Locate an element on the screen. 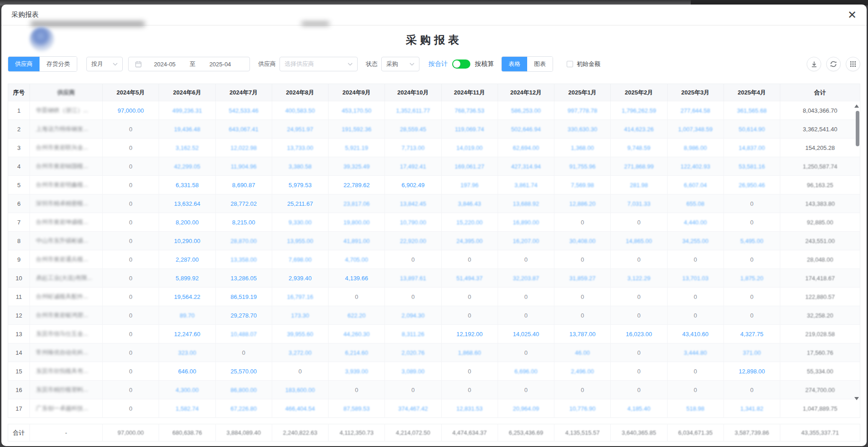 The height and width of the screenshot is (447, 868). cell-month-value: 5,979.53 is located at coordinates (300, 185).